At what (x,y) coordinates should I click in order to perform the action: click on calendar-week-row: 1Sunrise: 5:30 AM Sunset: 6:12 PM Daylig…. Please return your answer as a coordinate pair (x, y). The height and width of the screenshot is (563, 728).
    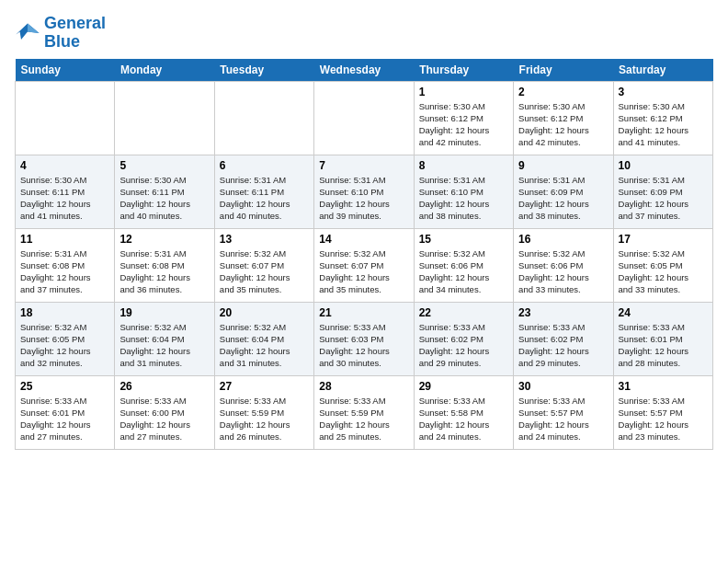
    Looking at the image, I should click on (364, 118).